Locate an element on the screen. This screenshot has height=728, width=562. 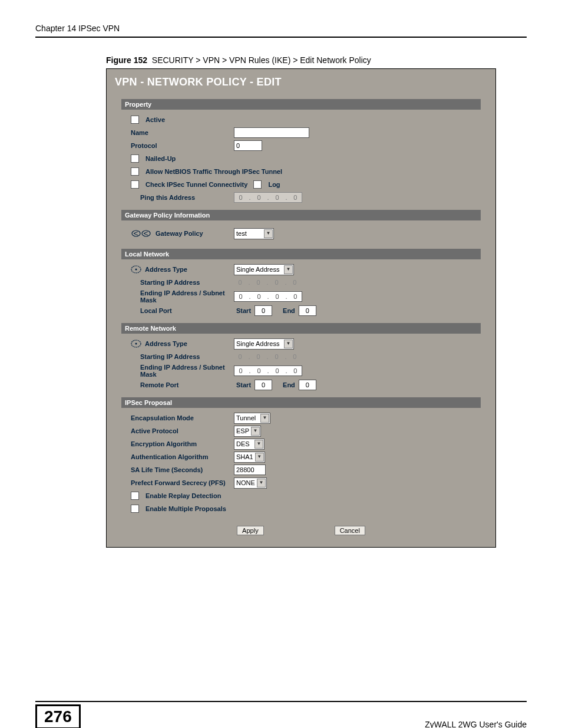
gateway-policy-select: test ▼ is located at coordinates (254, 233).